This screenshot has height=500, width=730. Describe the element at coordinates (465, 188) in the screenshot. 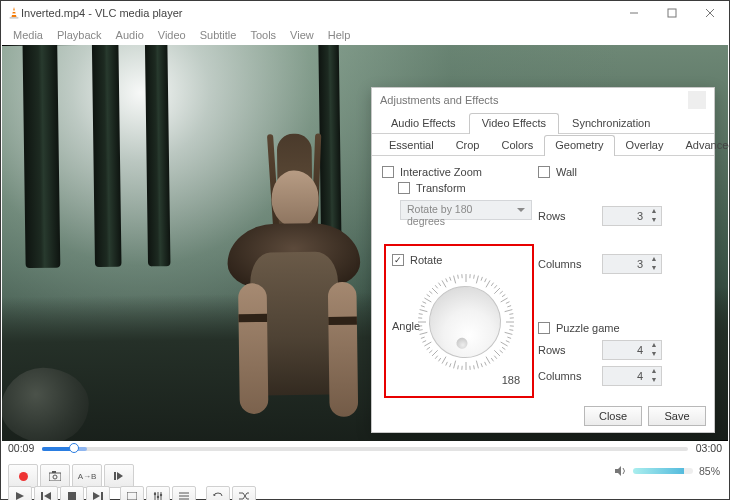

I see `transform-checkbox: Transform` at that location.